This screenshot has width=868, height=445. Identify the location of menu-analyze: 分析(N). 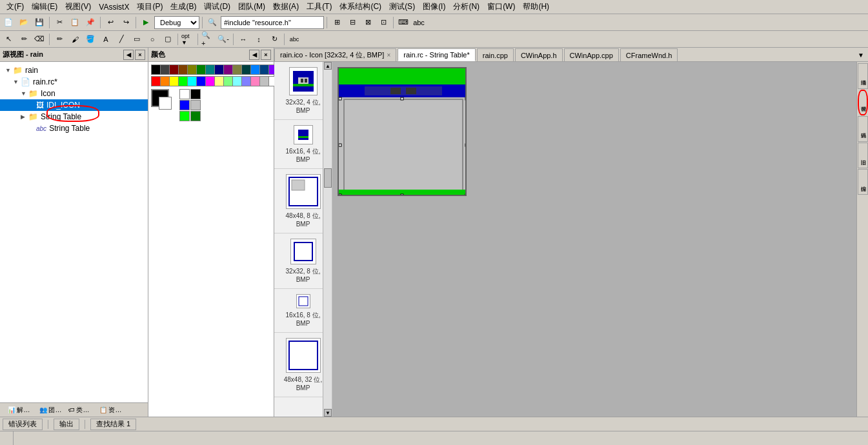
(466, 6).